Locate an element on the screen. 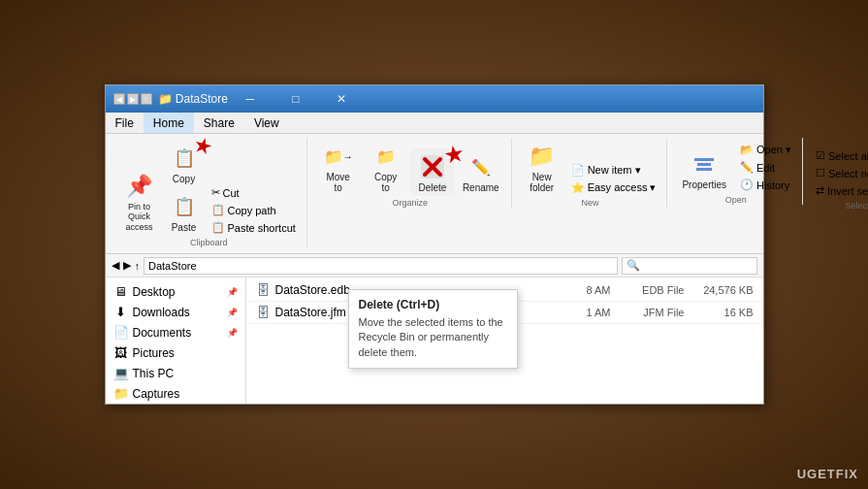  copy-path-btn: 📋 Copy path is located at coordinates (244, 210).